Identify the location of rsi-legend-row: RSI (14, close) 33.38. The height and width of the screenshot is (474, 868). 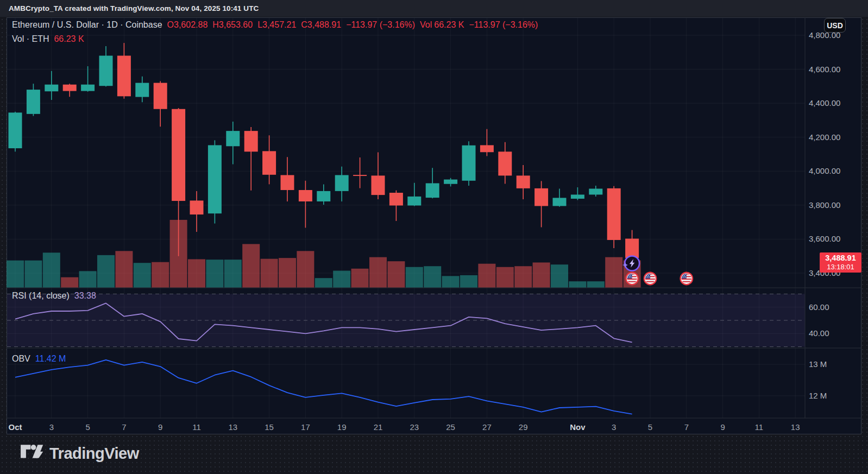
(54, 296).